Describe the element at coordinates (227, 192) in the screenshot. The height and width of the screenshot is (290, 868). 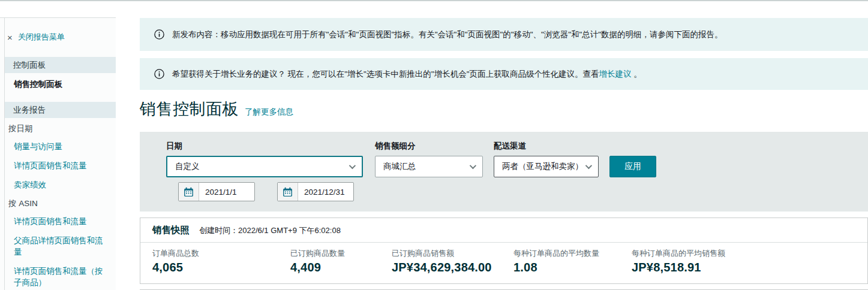
I see `start-date-value: 2021/1/1` at that location.